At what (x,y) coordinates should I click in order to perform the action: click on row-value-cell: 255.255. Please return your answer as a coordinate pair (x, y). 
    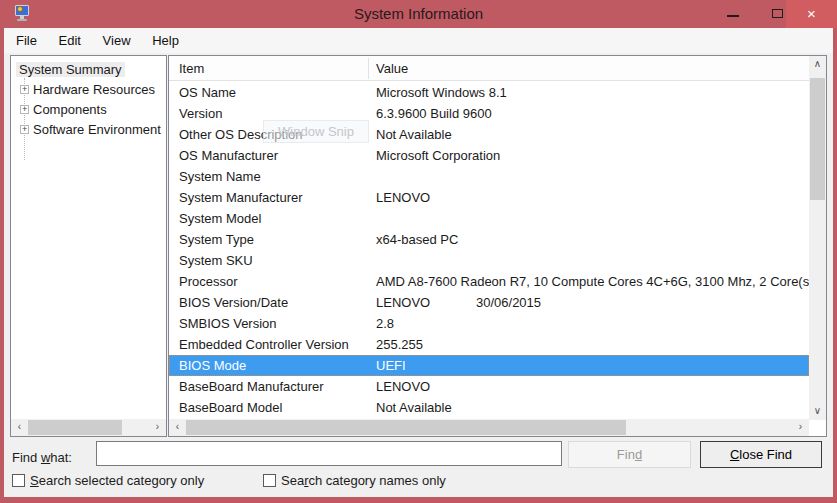
    Looking at the image, I should click on (400, 344).